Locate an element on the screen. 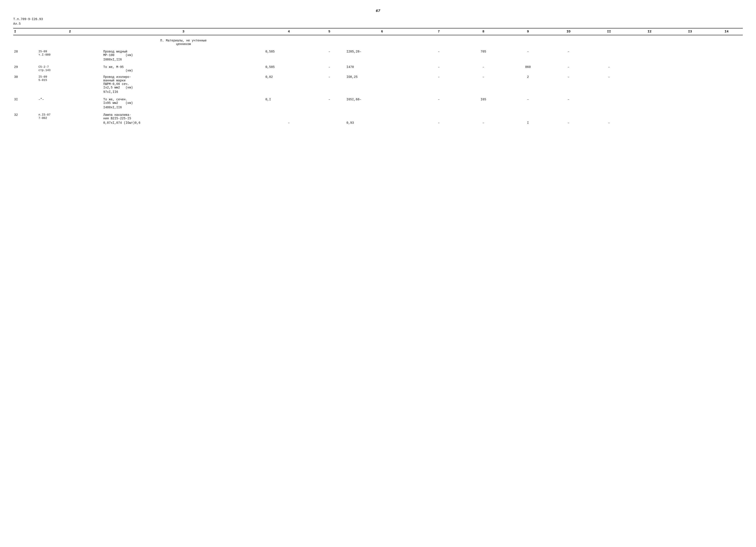 The image size is (756, 547). row29-col4: 0,585 is located at coordinates (289, 68).